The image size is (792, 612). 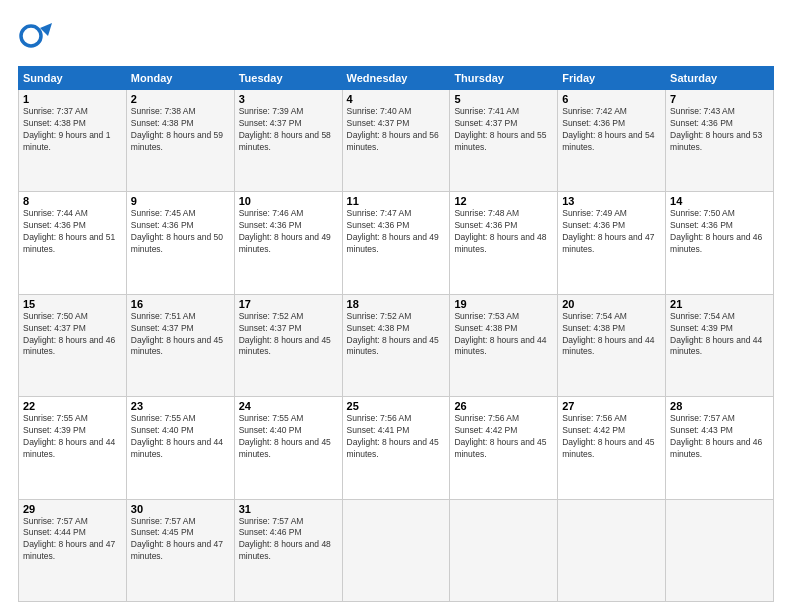 What do you see at coordinates (396, 243) in the screenshot?
I see `day-cell: 11 Sunrise: 7:47 AM Sunset: 4:36 PM Dayl…` at bounding box center [396, 243].